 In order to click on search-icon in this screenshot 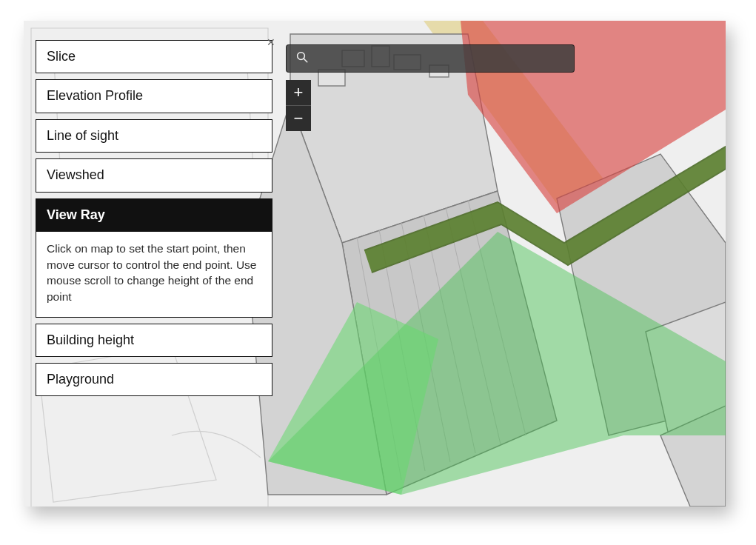, I will do `click(302, 58)`.